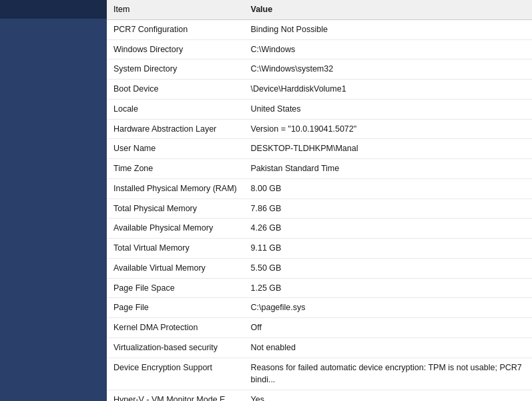 Image resolution: width=532 pixels, height=401 pixels. Describe the element at coordinates (176, 90) in the screenshot. I see `table-cell-item: Boot Device` at that location.